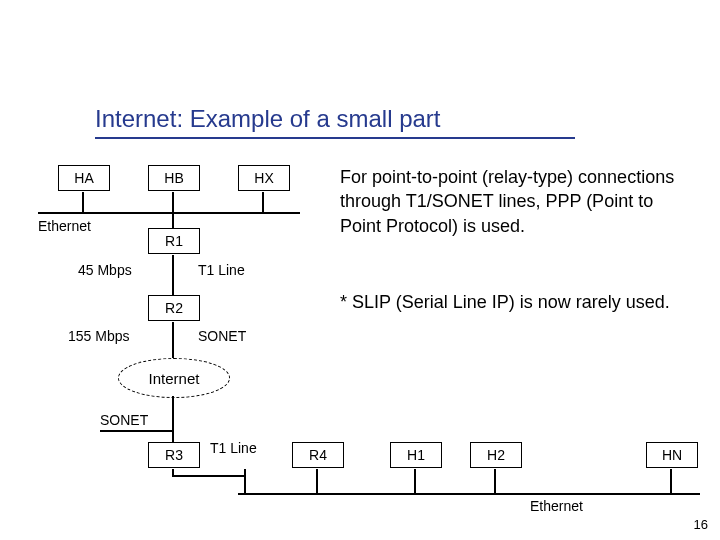 The width and height of the screenshot is (720, 540). I want to click on sonet-label-a: SONET, so click(222, 336).